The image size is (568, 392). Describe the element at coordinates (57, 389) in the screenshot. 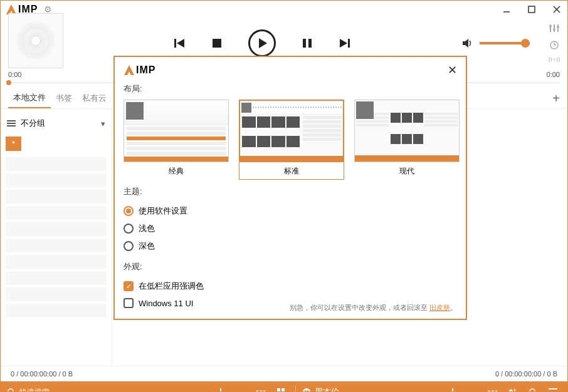

I see `search-box` at that location.